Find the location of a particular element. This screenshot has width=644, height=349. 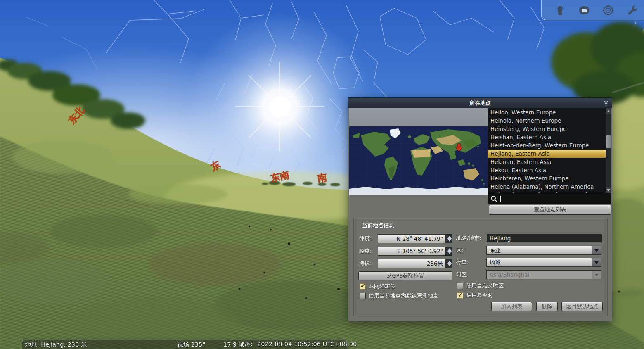

dialog-title: 所在地点 is located at coordinates (480, 103).